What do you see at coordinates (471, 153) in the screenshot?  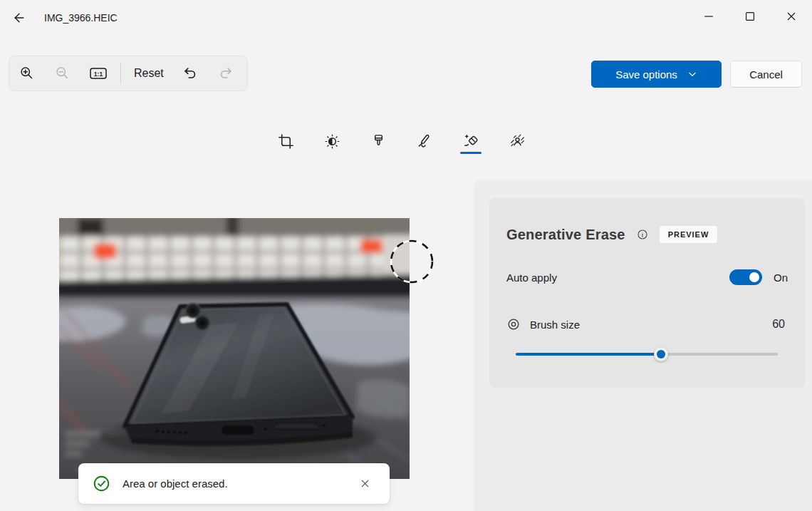 I see `selected-tab-indicator` at bounding box center [471, 153].